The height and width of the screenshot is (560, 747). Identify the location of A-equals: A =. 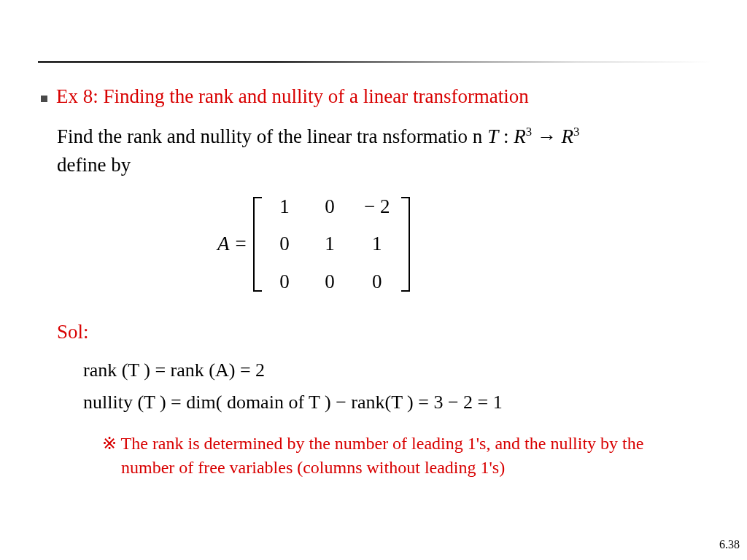
(232, 244).